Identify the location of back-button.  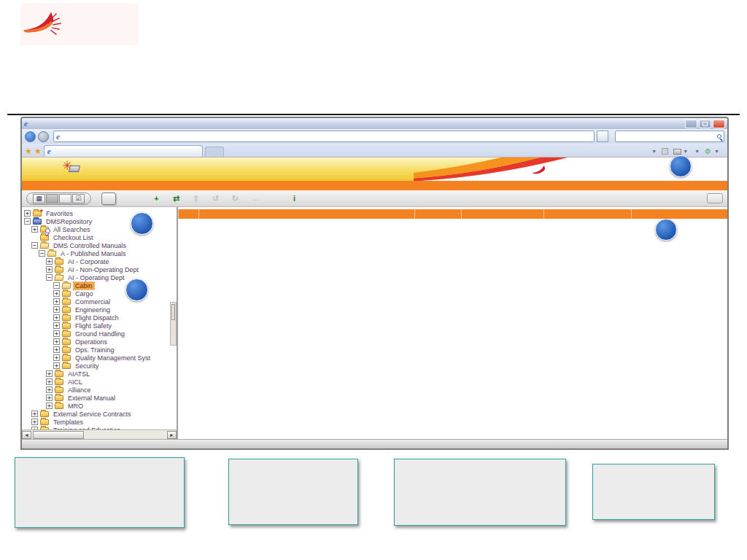
(31, 137).